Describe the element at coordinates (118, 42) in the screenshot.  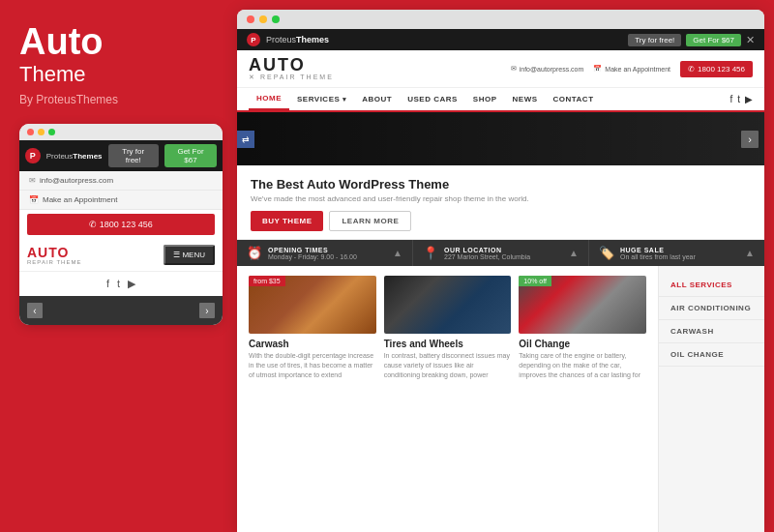
I see `left-title: Auto` at that location.